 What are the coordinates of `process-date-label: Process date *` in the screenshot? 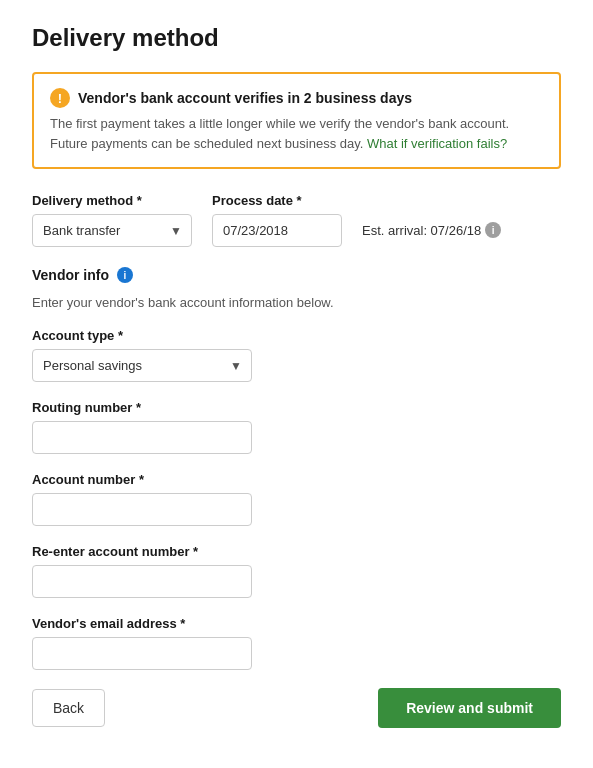 It's located at (277, 200).